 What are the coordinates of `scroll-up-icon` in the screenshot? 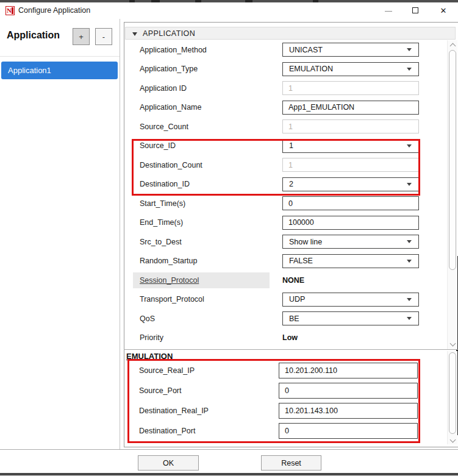 It's located at (453, 46).